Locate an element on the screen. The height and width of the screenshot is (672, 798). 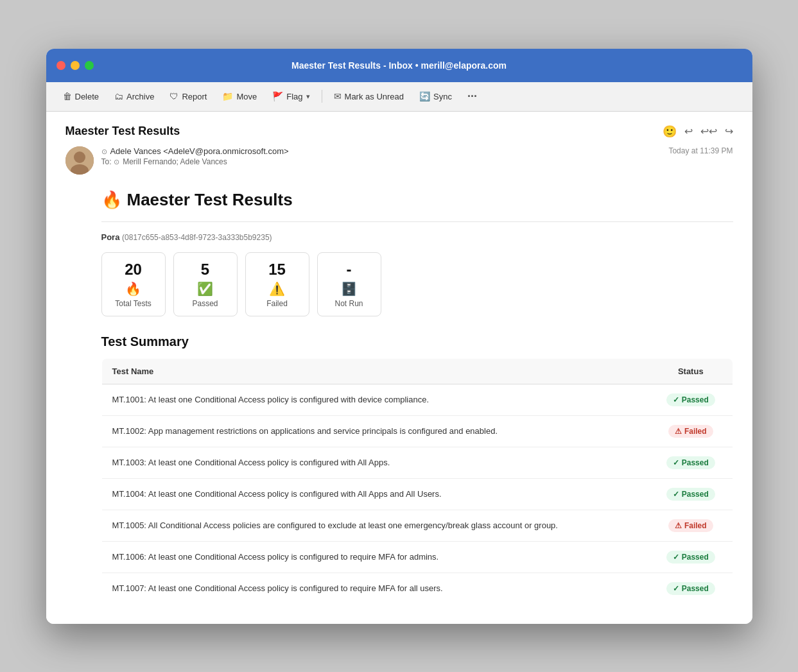
archive-label: Archive is located at coordinates (140, 96).